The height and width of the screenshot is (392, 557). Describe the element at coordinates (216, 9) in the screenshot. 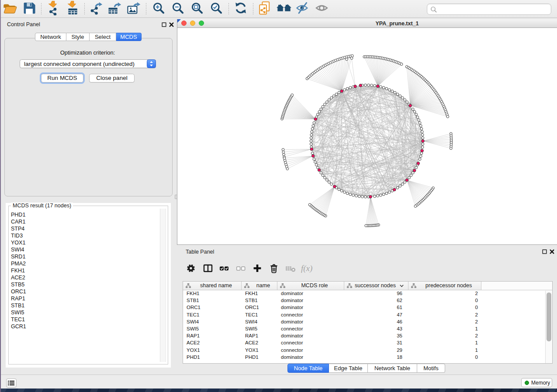

I see `zoom-selected-icon` at that location.